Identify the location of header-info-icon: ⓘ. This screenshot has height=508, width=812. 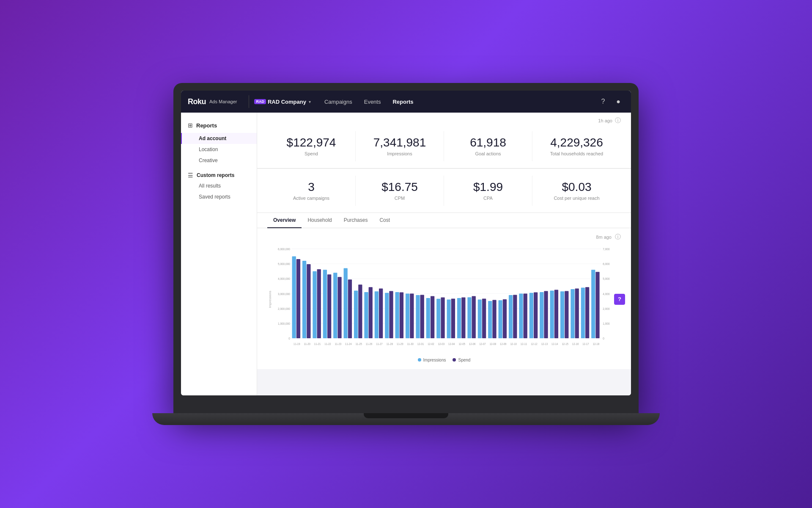
(618, 121).